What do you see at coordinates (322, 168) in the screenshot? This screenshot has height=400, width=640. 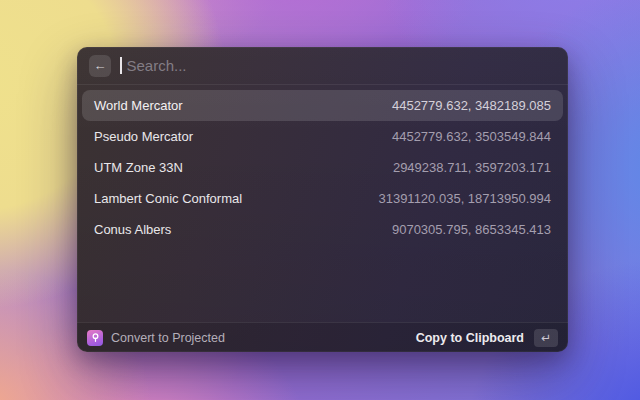 I see `list-item: UTM Zone 33N 2949238.711, 3597203.171` at bounding box center [322, 168].